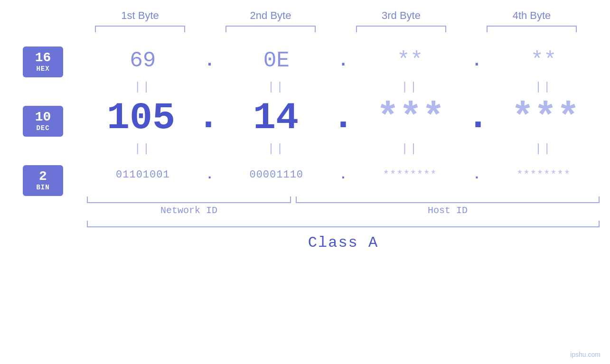  What do you see at coordinates (544, 149) in the screenshot?
I see `sep2-b4: ||` at bounding box center [544, 149].